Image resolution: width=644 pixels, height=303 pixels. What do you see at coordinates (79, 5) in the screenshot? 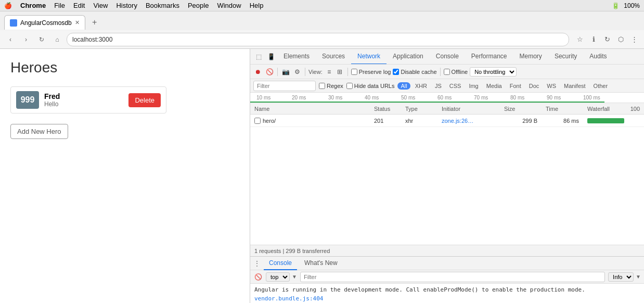
I see `menu-edit: Edit` at bounding box center [79, 5].